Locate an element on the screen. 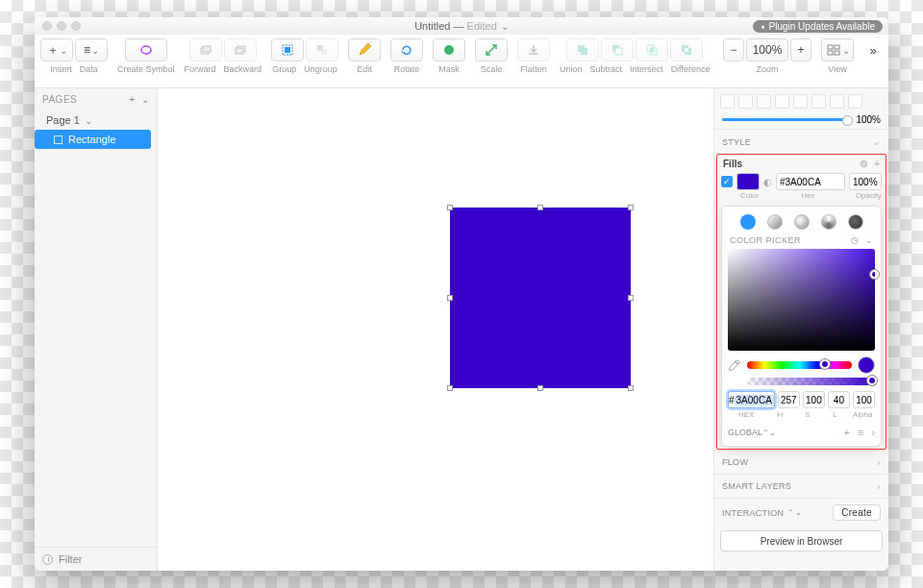 The image size is (923, 588). align-tools is located at coordinates (802, 100).